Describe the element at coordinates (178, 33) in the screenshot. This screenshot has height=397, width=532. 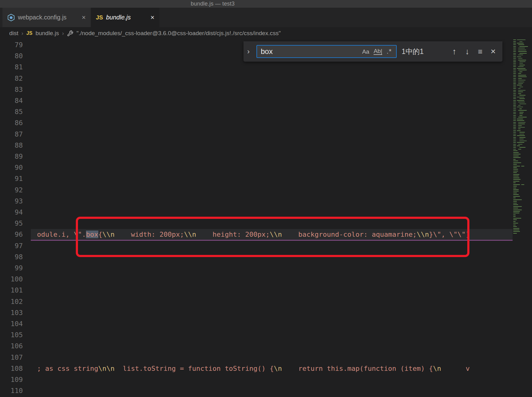
I see `breadcrumb-item-css-module: "./node_modules/_css-loader@3.6.0@css-lo…` at that location.